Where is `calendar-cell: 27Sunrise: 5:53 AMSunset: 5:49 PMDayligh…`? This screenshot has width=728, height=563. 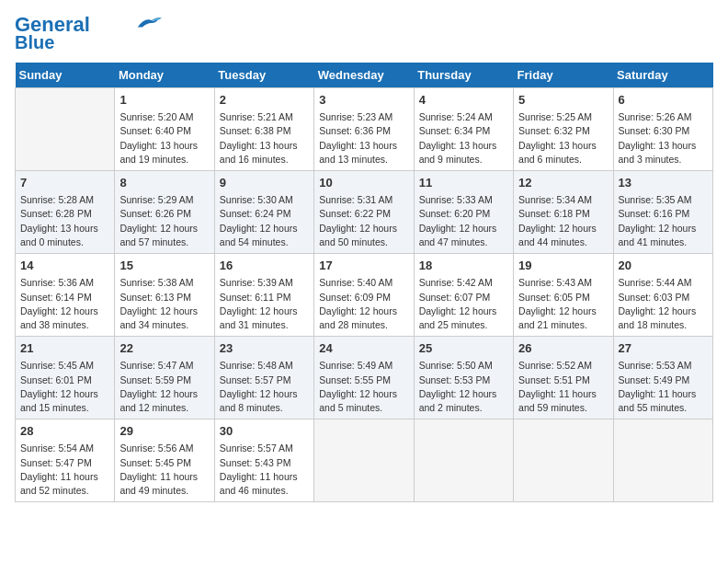
calendar-cell: 27Sunrise: 5:53 AMSunset: 5:49 PMDayligh… is located at coordinates (663, 378).